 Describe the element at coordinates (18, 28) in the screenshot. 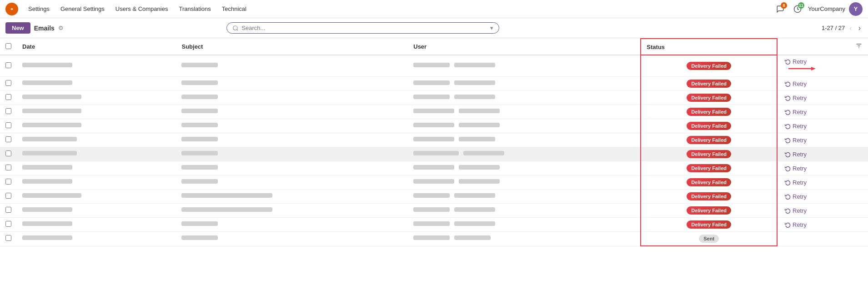

I see `new-button: New` at that location.